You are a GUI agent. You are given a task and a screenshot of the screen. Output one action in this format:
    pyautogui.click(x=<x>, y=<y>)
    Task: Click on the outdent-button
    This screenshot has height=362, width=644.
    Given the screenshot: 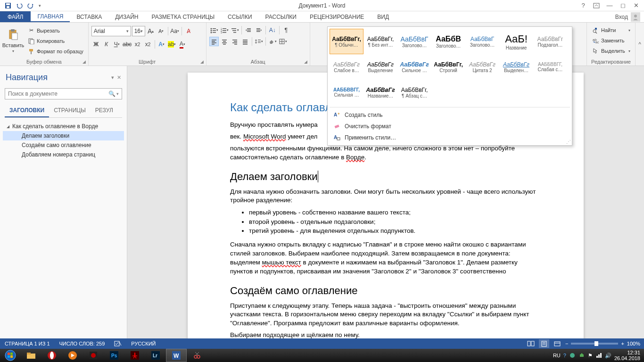 What is the action you would take?
    pyautogui.click(x=248, y=30)
    